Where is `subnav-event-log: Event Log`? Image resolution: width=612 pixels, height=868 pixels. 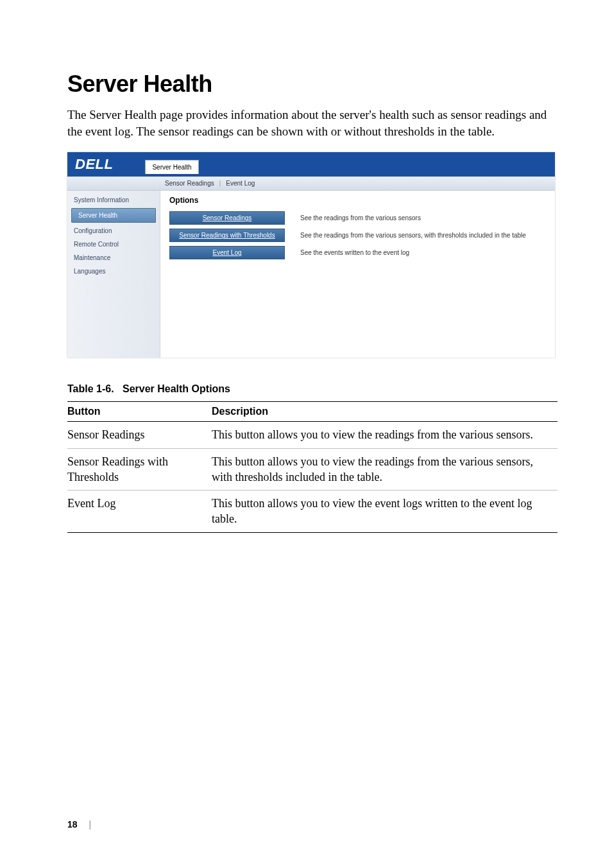
subnav-event-log: Event Log is located at coordinates (240, 184).